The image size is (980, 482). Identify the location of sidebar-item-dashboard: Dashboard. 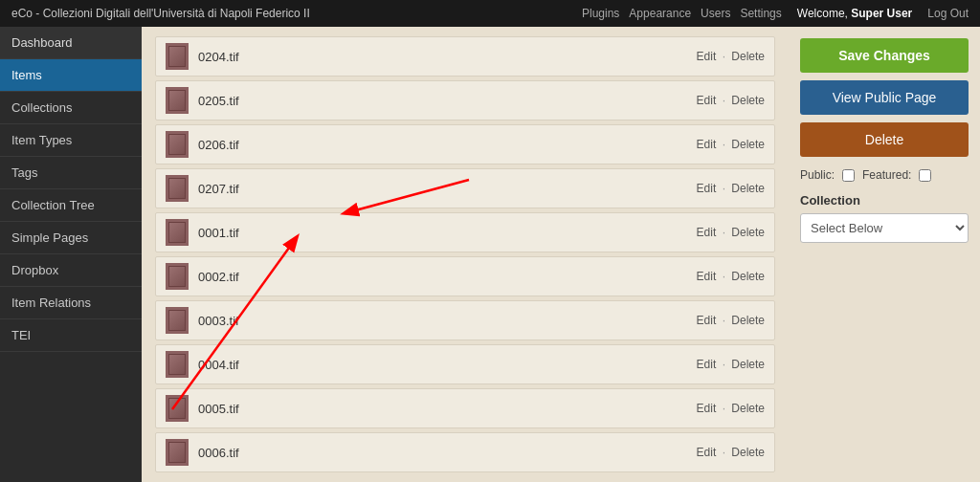
(71, 43).